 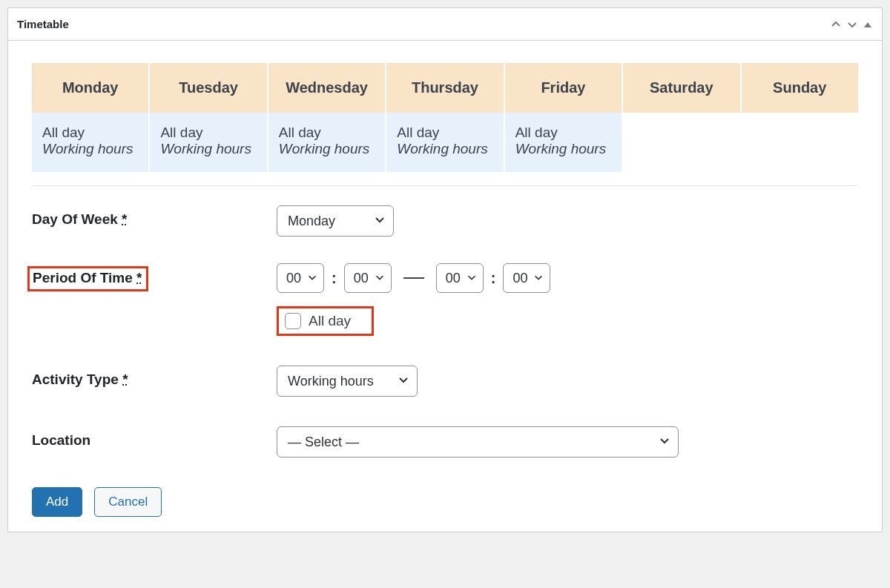 What do you see at coordinates (335, 221) in the screenshot?
I see `day-of-week-select: Monday` at bounding box center [335, 221].